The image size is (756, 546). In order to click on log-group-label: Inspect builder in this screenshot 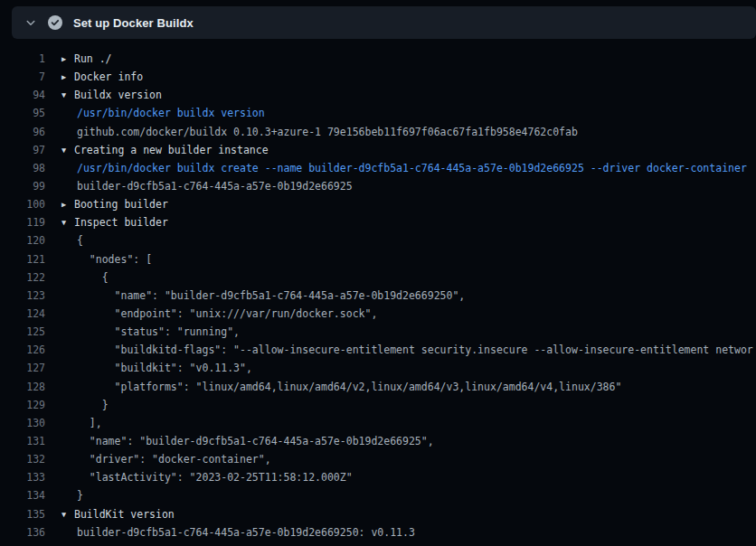, I will do `click(121, 222)`.